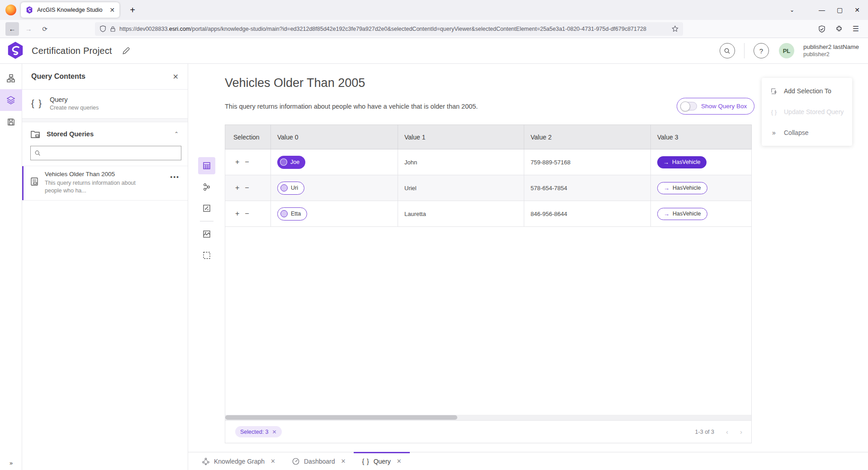  I want to click on search-icon, so click(38, 153).